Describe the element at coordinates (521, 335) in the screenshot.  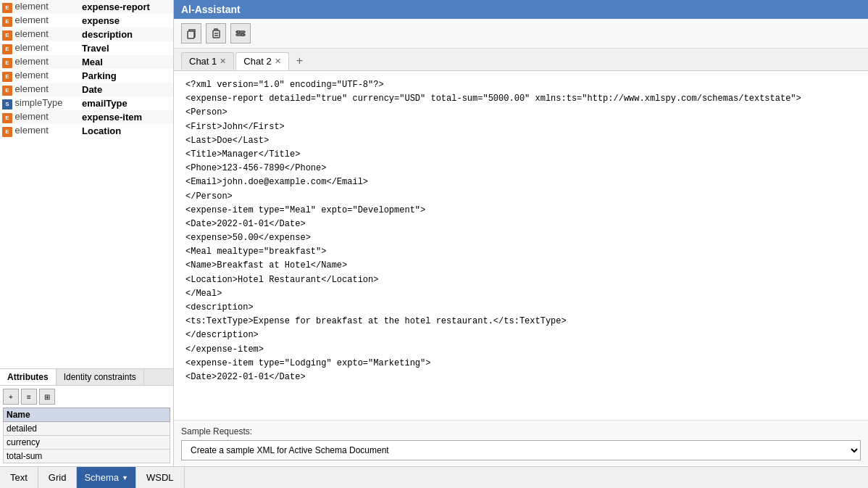
I see `xml-line: </description>` at that location.